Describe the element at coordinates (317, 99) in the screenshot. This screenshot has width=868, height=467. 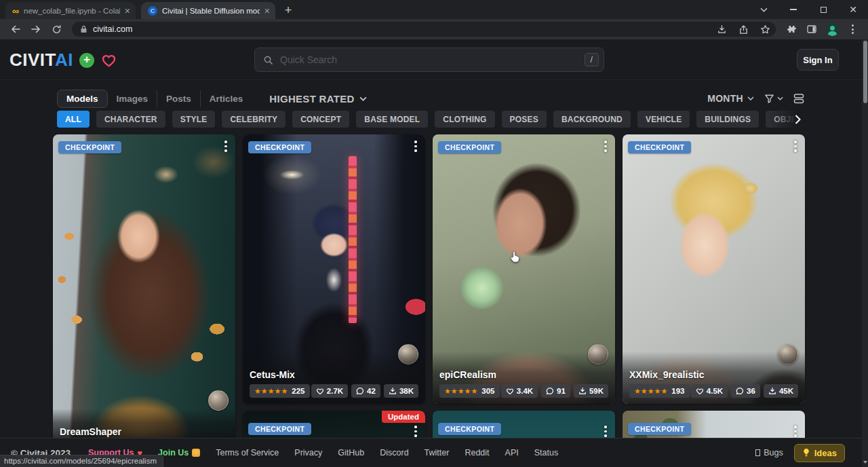
I see `sort-dropdown: HIGHEST RATED` at that location.